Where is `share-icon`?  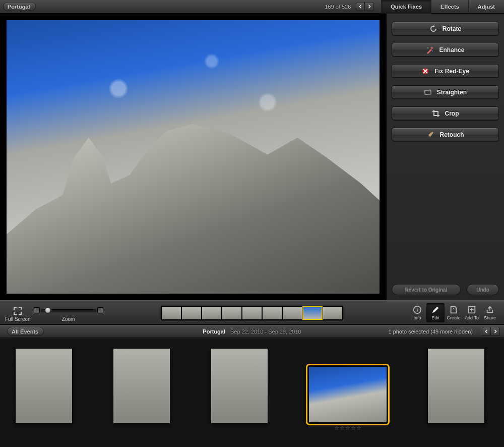 share-icon is located at coordinates (490, 310).